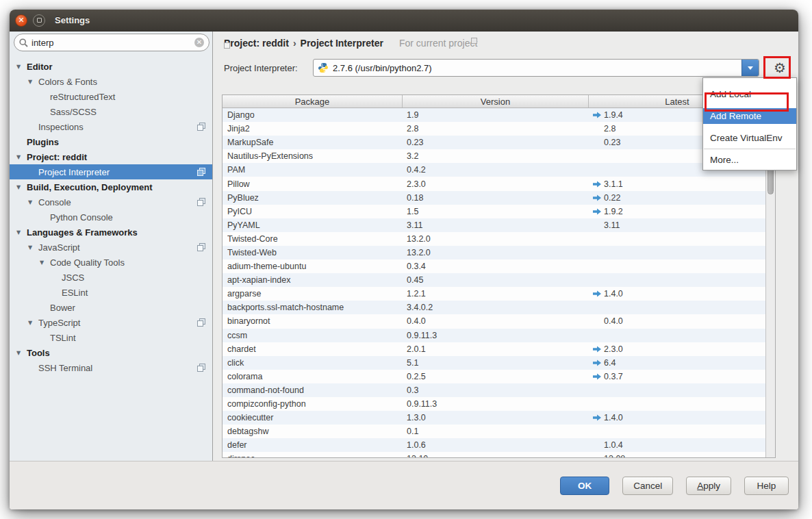 This screenshot has width=812, height=519. What do you see at coordinates (111, 247) in the screenshot?
I see `sidebar-tree-item: ▼ JavaScript` at bounding box center [111, 247].